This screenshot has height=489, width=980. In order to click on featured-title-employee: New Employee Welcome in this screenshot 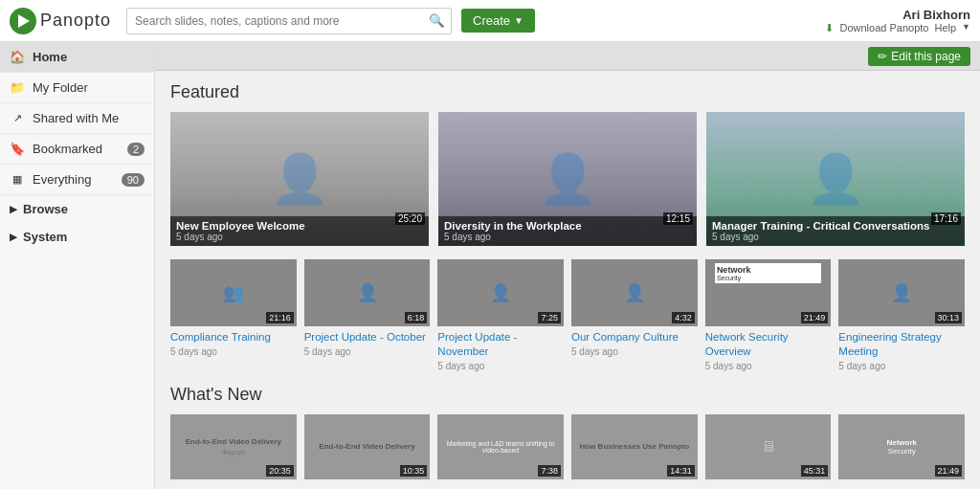, I will do `click(300, 226)`.